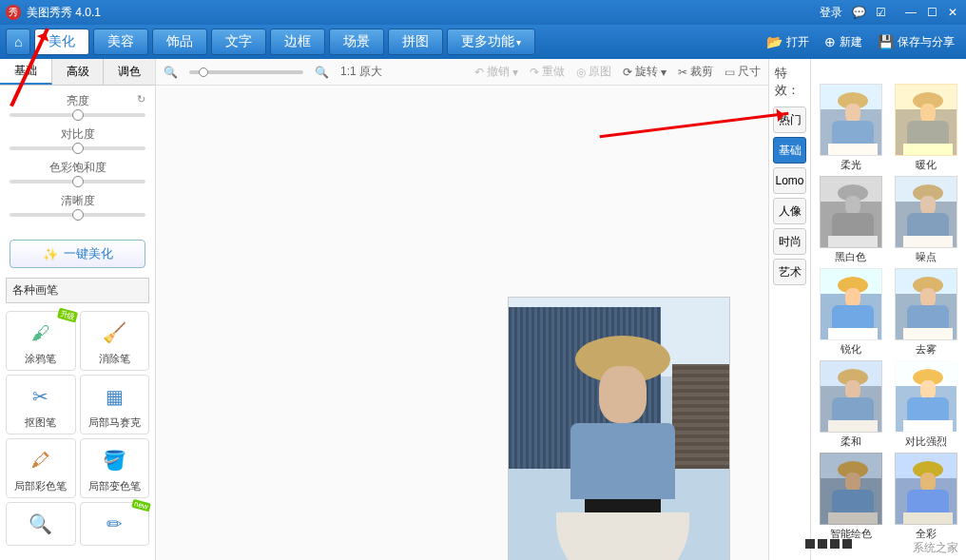 The width and height of the screenshot is (966, 560). Describe the element at coordinates (519, 42) in the screenshot. I see `chevron-down-icon: ▾` at that location.